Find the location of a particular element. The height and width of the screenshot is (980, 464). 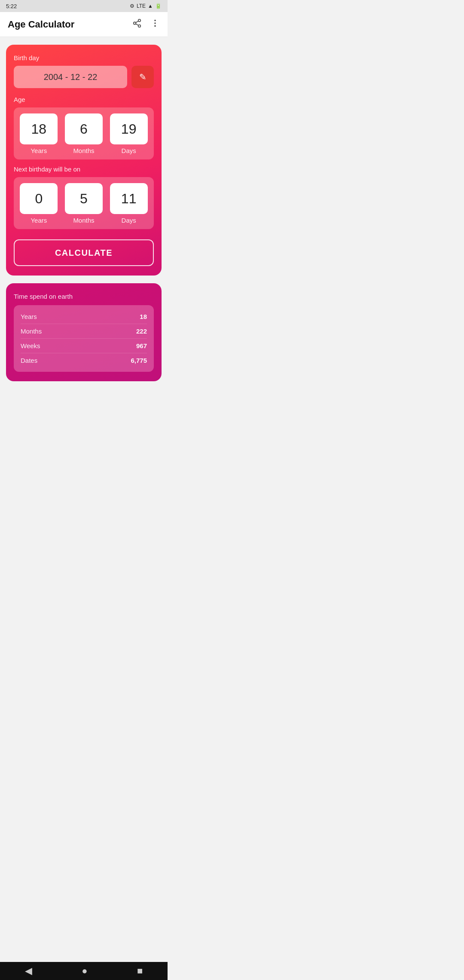

next-years-box: 0 Years is located at coordinates (39, 204).